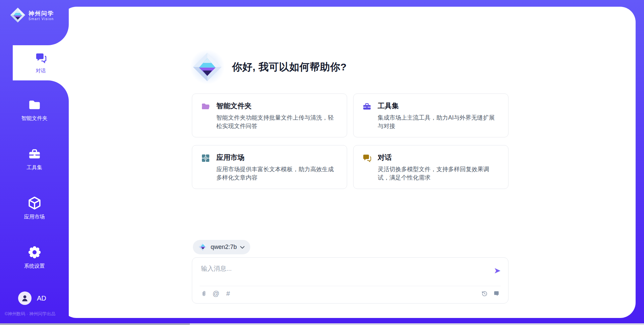 This screenshot has width=644, height=325. I want to click on horizontal-scrollbar-thumb, so click(95, 324).